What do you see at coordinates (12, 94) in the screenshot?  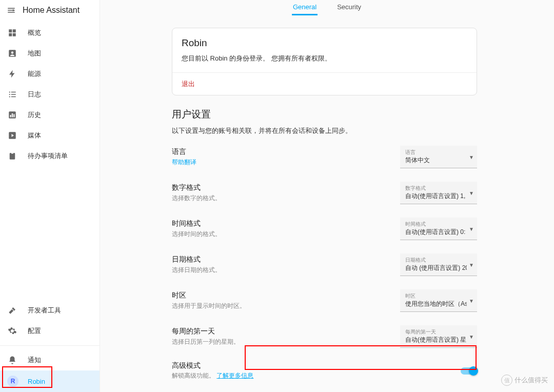 I see `list-icon` at bounding box center [12, 94].